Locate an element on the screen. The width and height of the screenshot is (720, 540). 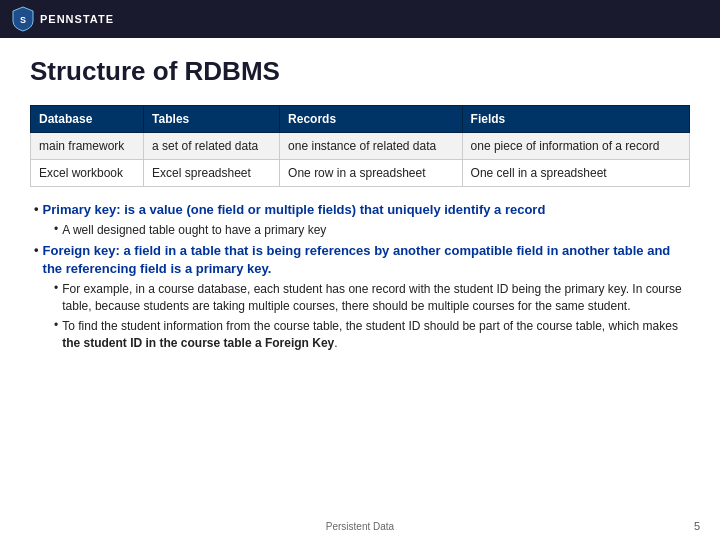
row1-tables: a set of related data is located at coordinates (212, 146).